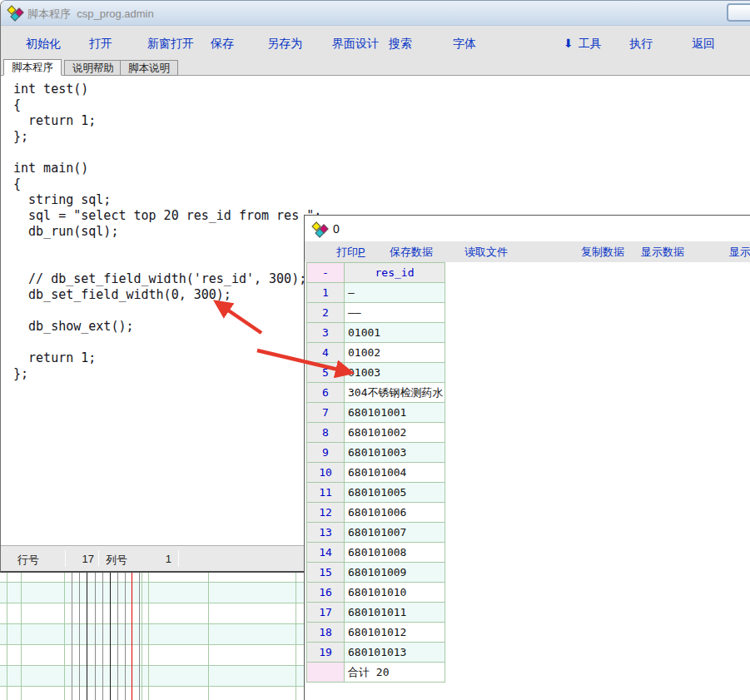 This screenshot has height=700, width=750. Describe the element at coordinates (376, 613) in the screenshot. I see `table-row: 17680101011` at that location.